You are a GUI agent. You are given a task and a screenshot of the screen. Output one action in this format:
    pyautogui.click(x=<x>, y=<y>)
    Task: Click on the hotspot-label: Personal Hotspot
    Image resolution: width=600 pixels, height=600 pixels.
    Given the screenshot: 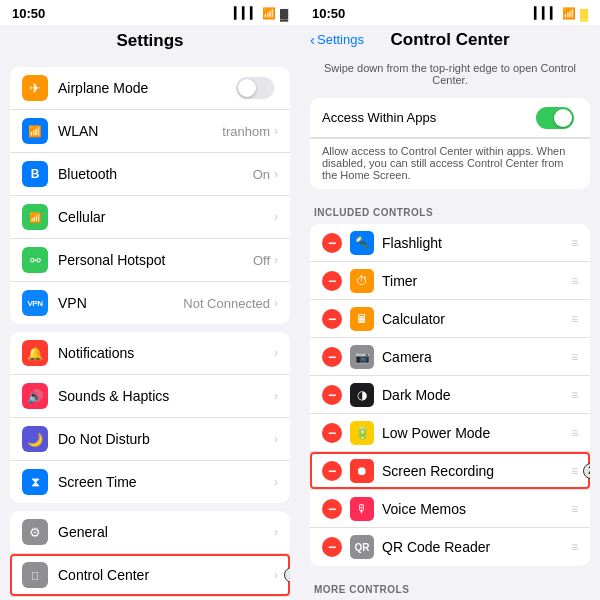 What is the action you would take?
    pyautogui.click(x=156, y=260)
    